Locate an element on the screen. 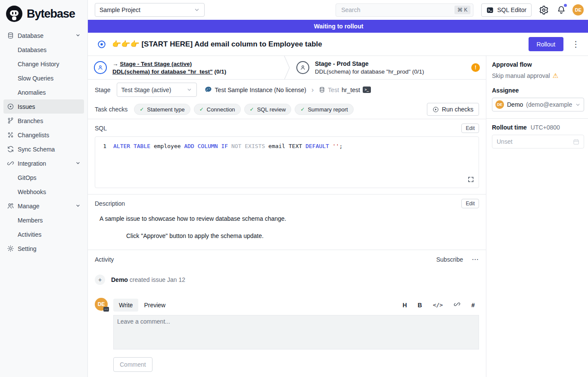 The height and width of the screenshot is (377, 588). sidebar-item-setting: Setting is located at coordinates (44, 249).